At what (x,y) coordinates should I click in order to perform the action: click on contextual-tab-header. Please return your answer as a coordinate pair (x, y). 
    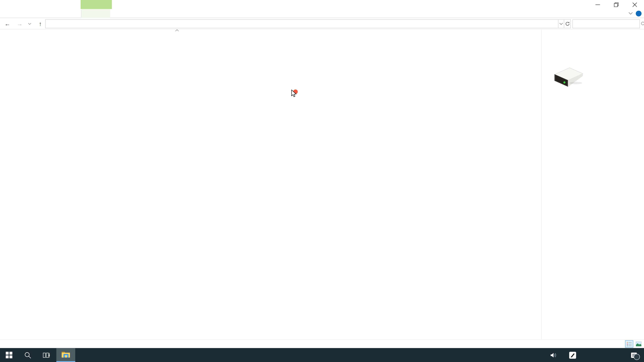
    Looking at the image, I should click on (96, 4).